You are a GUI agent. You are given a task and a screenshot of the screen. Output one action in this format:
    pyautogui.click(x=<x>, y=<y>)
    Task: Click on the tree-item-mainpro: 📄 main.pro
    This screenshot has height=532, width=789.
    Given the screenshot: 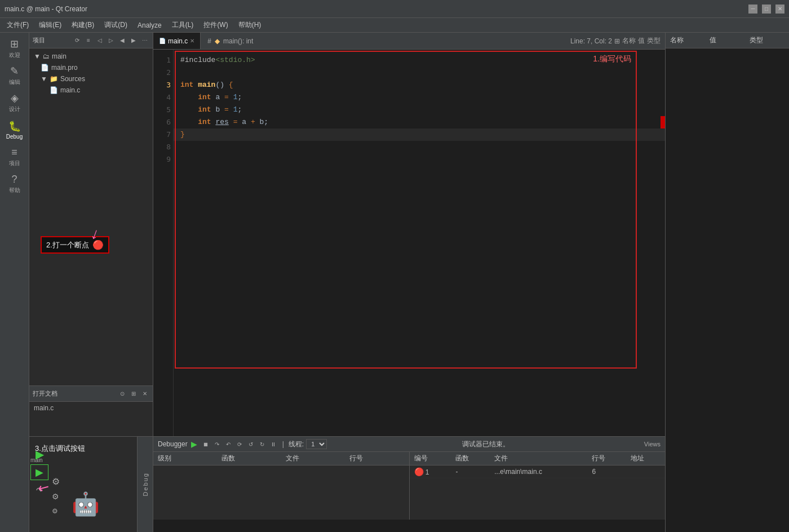 What is the action you would take?
    pyautogui.click(x=91, y=68)
    